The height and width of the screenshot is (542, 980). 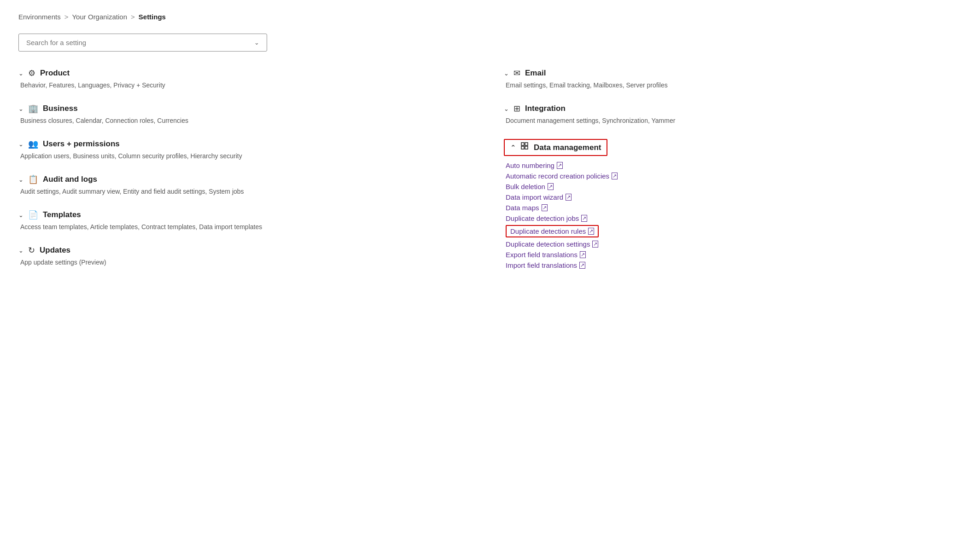 I want to click on link-item-dup-detection-jobs: Duplicate detection jobs ↗, so click(x=734, y=218).